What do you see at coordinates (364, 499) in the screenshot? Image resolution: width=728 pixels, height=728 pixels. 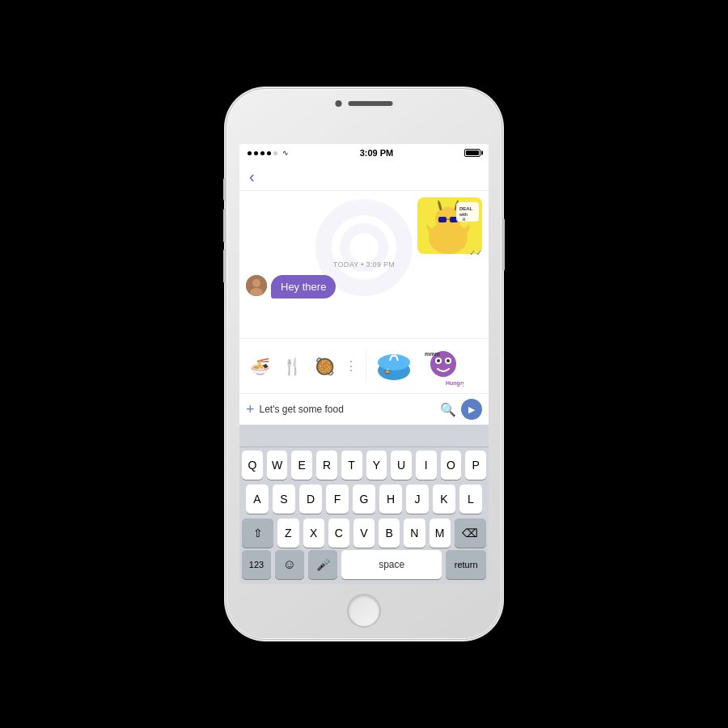 I see `key-g: G` at bounding box center [364, 499].